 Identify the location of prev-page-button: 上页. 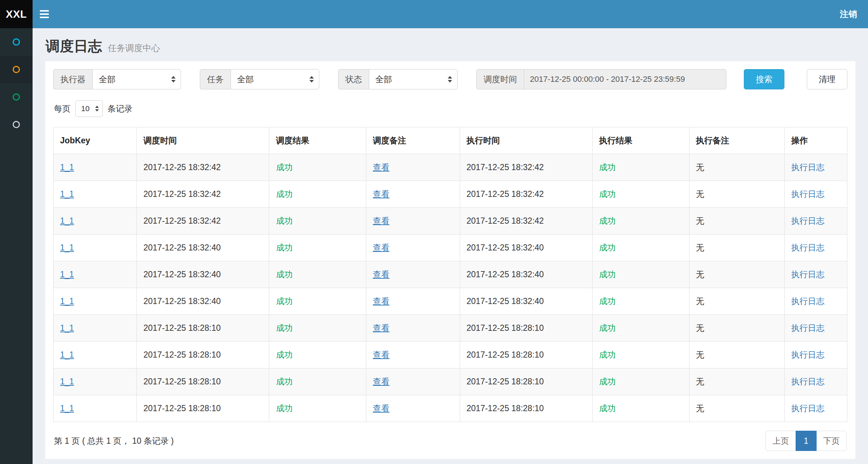
(781, 441).